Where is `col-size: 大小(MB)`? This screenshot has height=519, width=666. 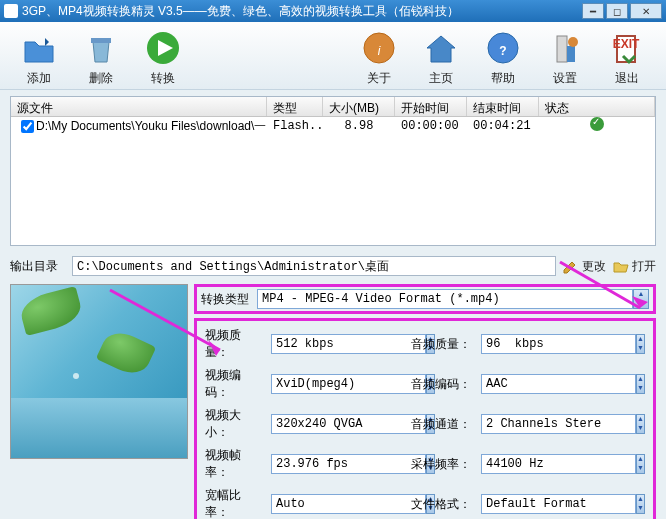 col-size: 大小(MB) is located at coordinates (359, 106).